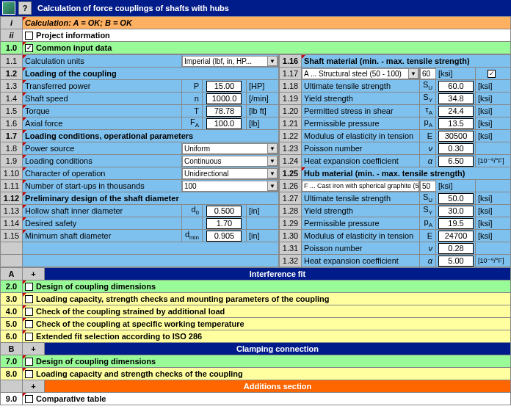 The width and height of the screenshot is (511, 420). I want to click on label: Torque, so click(103, 112).